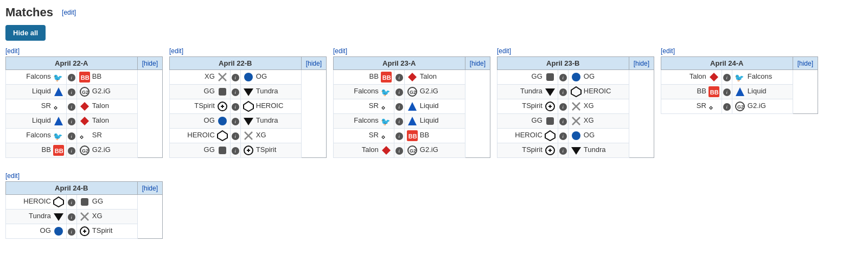  I want to click on group-edit-4: [edit], so click(739, 51).